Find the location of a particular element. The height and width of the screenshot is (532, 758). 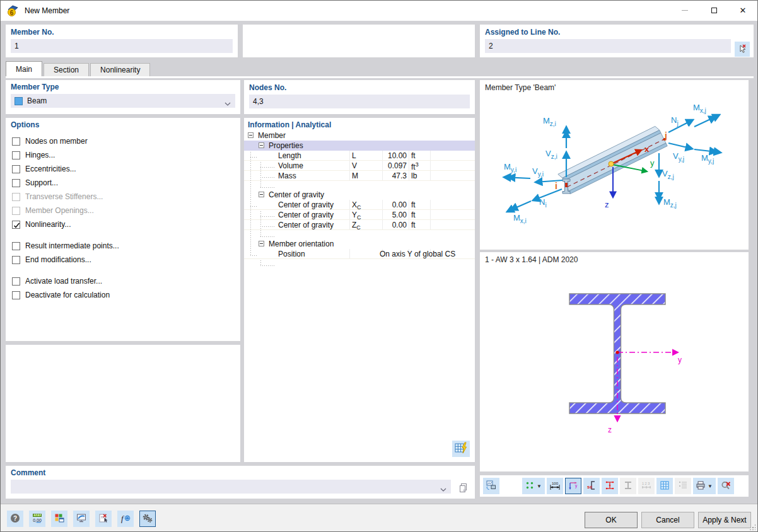

comment-panel: Comment is located at coordinates (240, 482).